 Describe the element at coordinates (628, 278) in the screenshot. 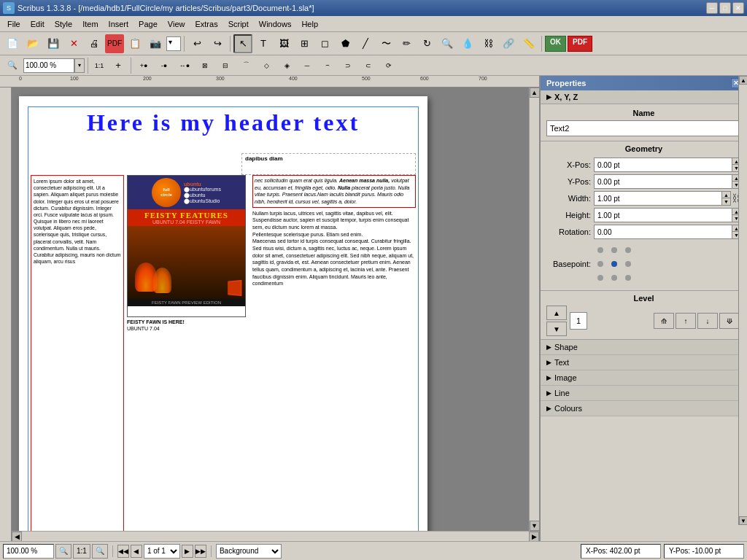

I see `bp-br` at that location.